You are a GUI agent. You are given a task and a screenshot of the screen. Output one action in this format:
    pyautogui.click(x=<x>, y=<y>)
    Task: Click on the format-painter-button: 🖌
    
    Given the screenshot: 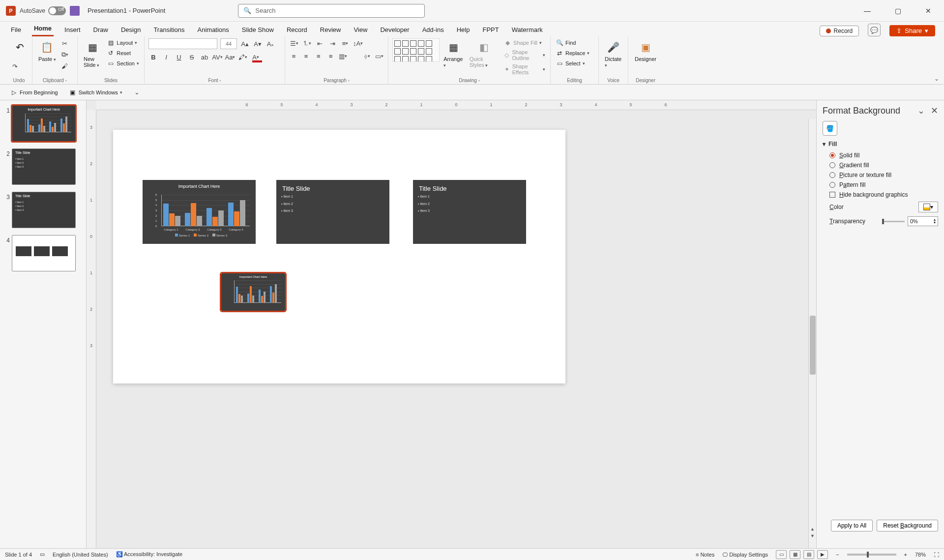 What is the action you would take?
    pyautogui.click(x=65, y=66)
    